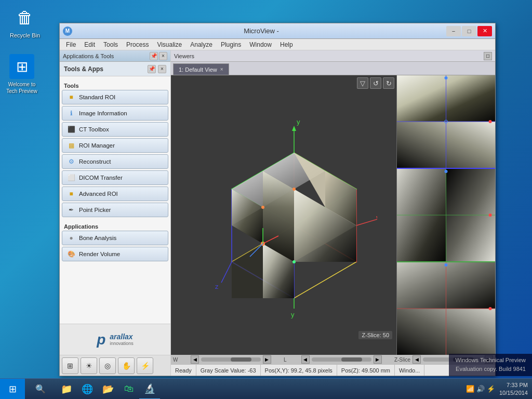  What do you see at coordinates (115, 129) in the screenshot?
I see `ct-toolbox-button: ⬛ CT Toolbox` at bounding box center [115, 129].